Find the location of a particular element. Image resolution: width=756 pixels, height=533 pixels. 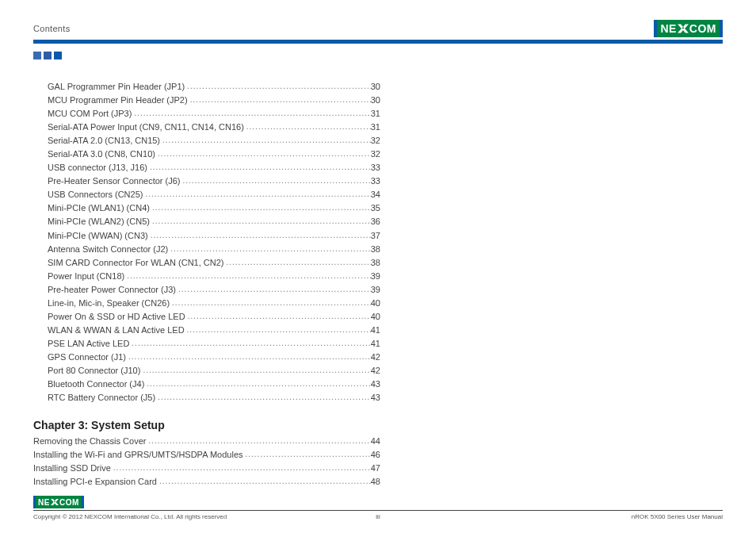

toc-line: Pre-Heater Sensor Connector (J6)33 is located at coordinates (214, 181).